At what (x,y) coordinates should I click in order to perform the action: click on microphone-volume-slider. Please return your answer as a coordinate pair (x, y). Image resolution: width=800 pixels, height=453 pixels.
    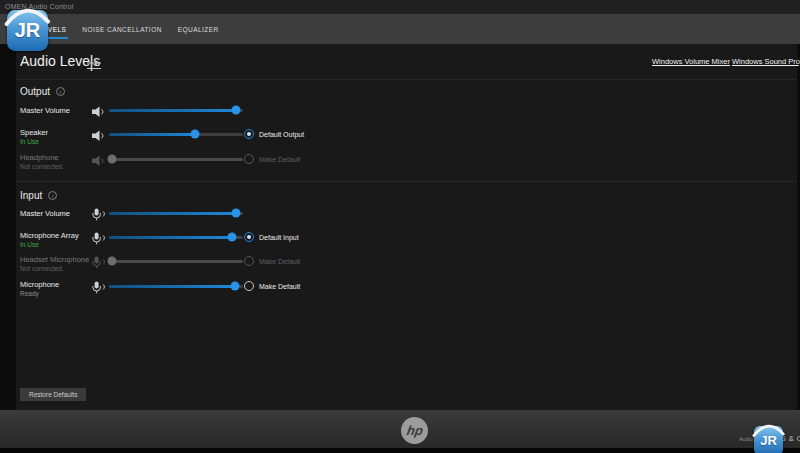
    Looking at the image, I should click on (176, 286).